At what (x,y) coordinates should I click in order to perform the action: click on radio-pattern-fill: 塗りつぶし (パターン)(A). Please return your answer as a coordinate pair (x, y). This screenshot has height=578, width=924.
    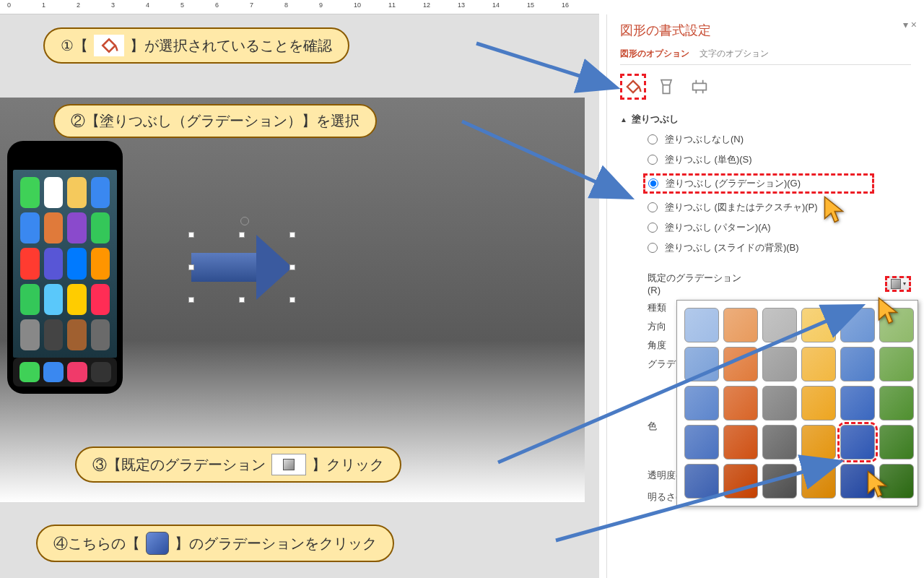
    Looking at the image, I should click on (780, 228).